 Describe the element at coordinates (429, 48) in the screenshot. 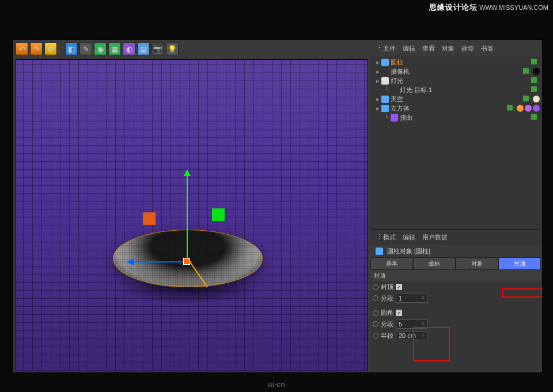

I see `menu-view: 查看` at that location.